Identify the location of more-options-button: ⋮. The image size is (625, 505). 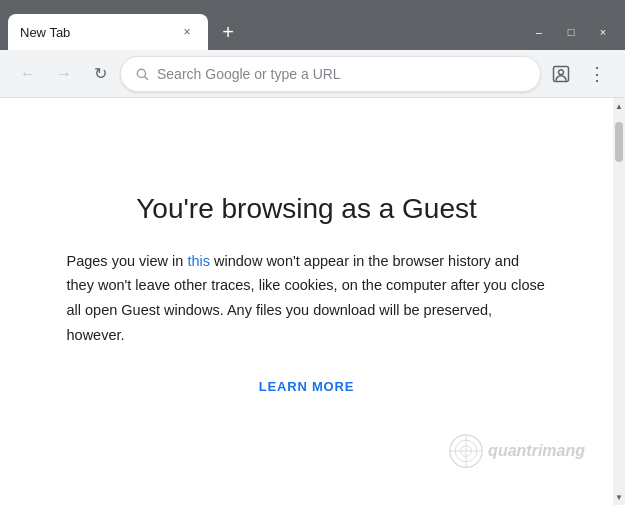
(597, 74).